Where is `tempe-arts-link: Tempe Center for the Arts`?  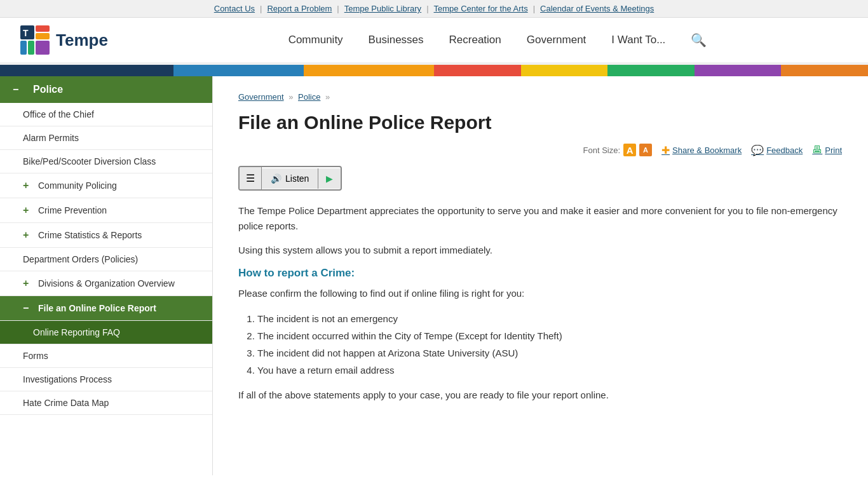 tempe-arts-link: Tempe Center for the Arts is located at coordinates (481, 9).